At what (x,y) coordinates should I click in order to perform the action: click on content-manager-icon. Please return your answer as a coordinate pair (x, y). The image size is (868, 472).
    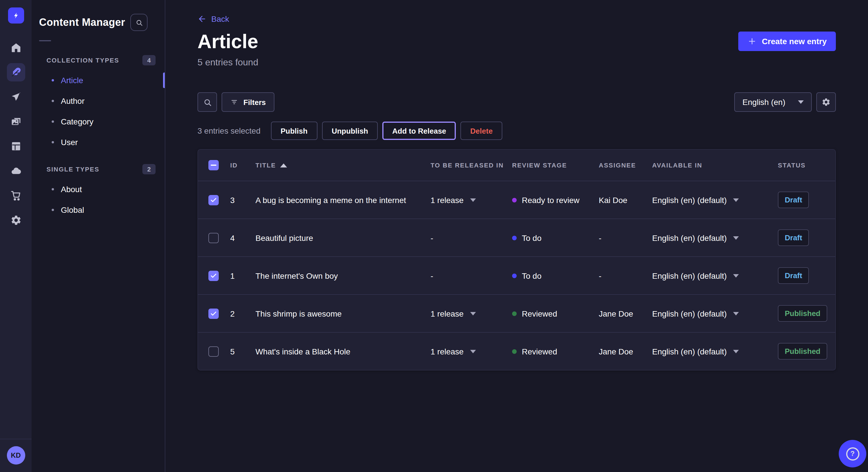
    Looking at the image, I should click on (16, 72).